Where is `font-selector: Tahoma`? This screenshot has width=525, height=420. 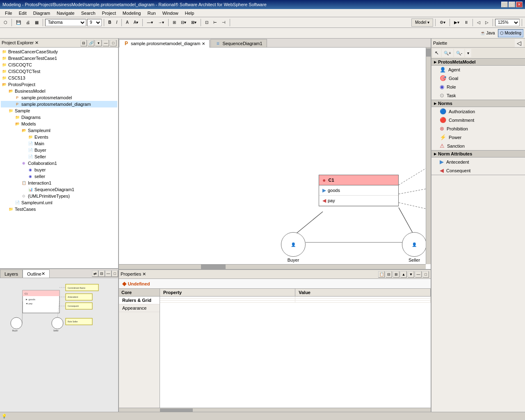 font-selector: Tahoma is located at coordinates (66, 23).